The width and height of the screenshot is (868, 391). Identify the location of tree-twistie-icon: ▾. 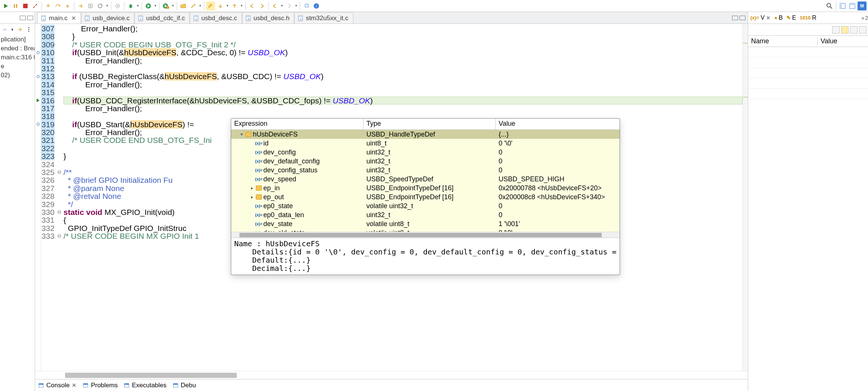
(242, 134).